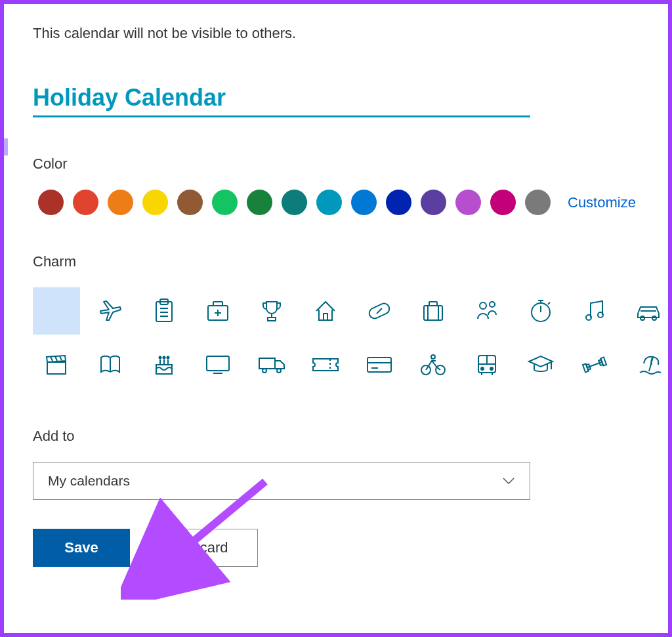  I want to click on charm-truck, so click(272, 365).